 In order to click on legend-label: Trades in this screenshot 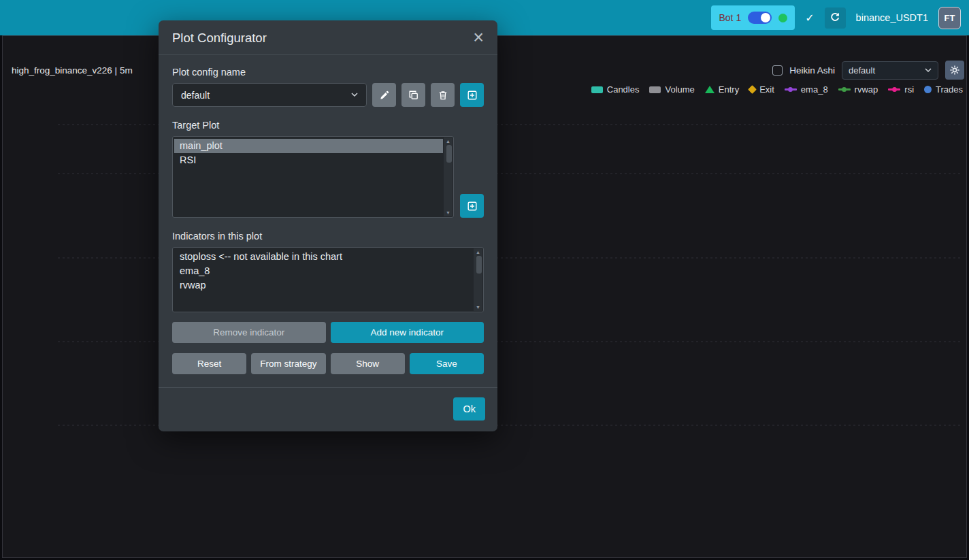, I will do `click(949, 90)`.